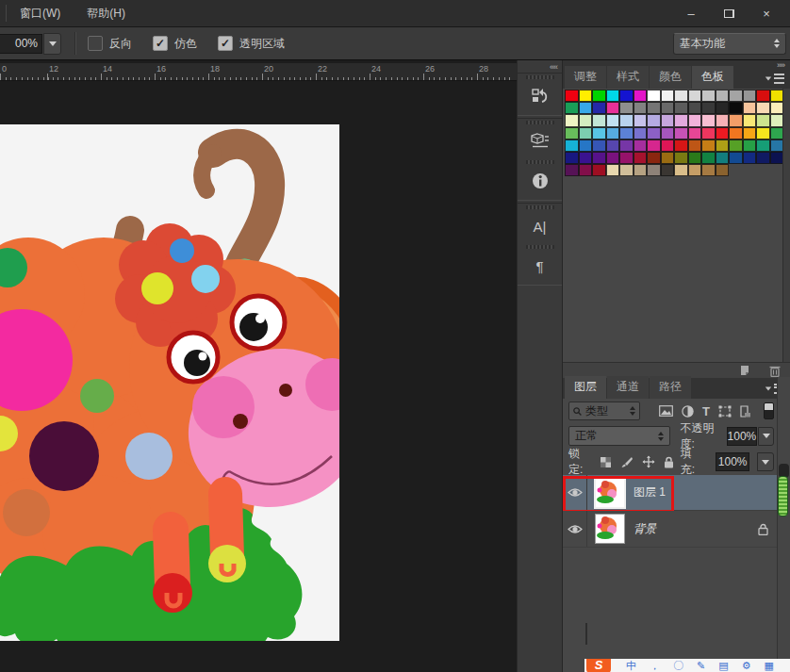  I want to click on collapse-panels-button: ««, so click(539, 66).